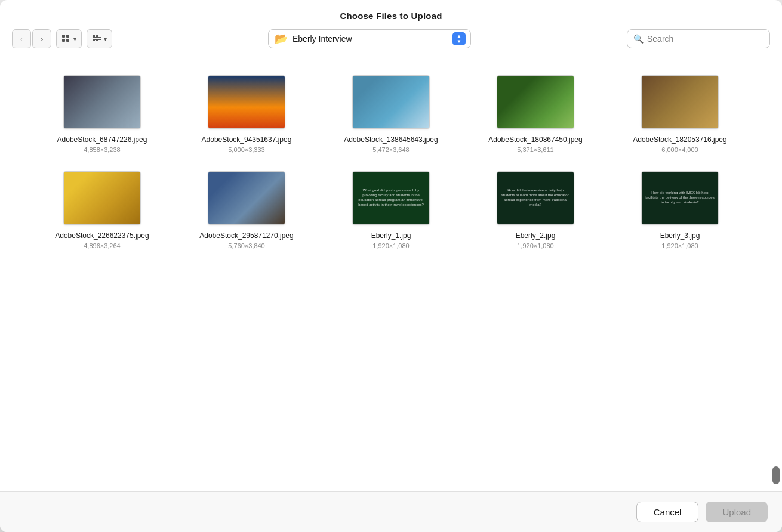  What do you see at coordinates (535, 210) in the screenshot?
I see `file-item: How did the immersive activity help stud…` at bounding box center [535, 210].